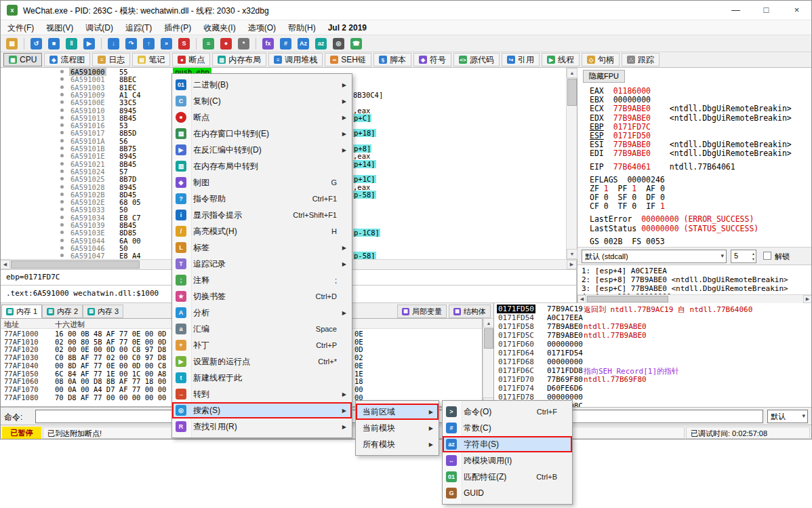 The image size is (812, 508). I want to click on context-menu-item-set-new-origin-here: ▶设置新的运行点Ctrl+*, so click(262, 362).